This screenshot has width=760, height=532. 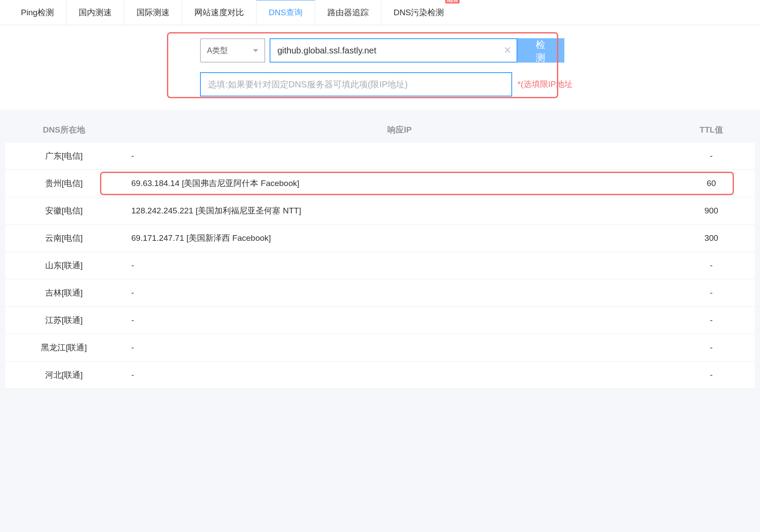 I want to click on cell-location: 安徽[电信], so click(x=64, y=211).